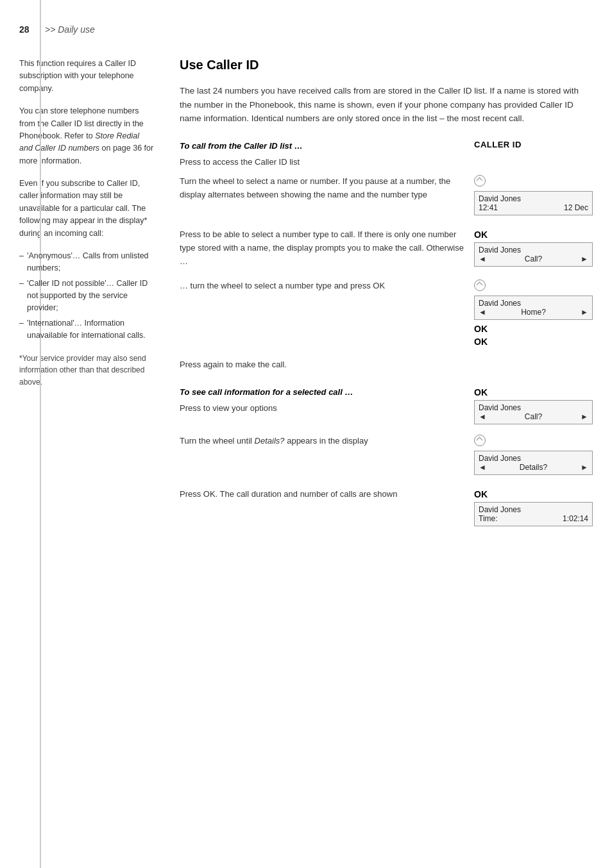 Image resolution: width=612 pixels, height=868 pixels. Describe the element at coordinates (482, 312) in the screenshot. I see `nav-arrow-left-2: ◄` at that location.